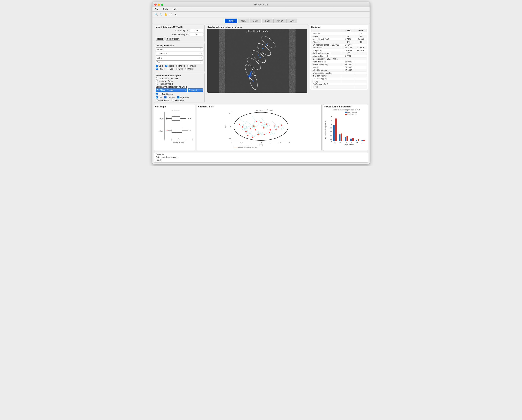 The image size is (522, 420). What do you see at coordinates (196, 34) in the screenshot?
I see `time-interval-input` at bounding box center [196, 34].